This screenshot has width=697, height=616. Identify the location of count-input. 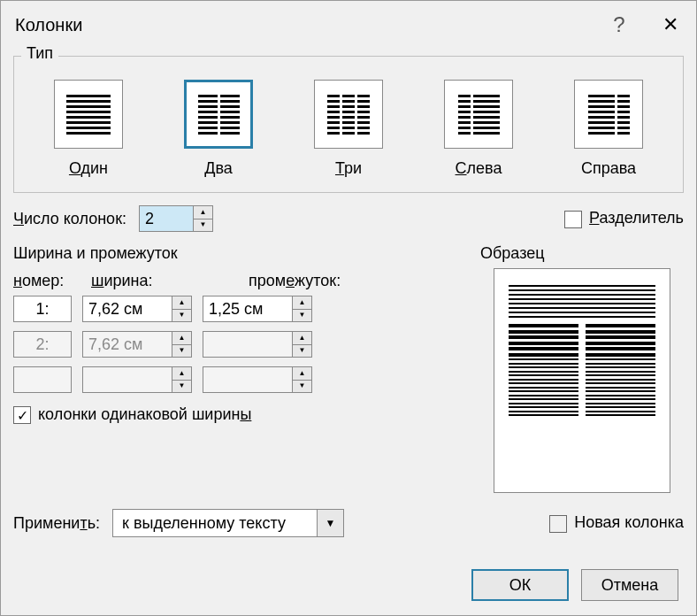
(166, 219).